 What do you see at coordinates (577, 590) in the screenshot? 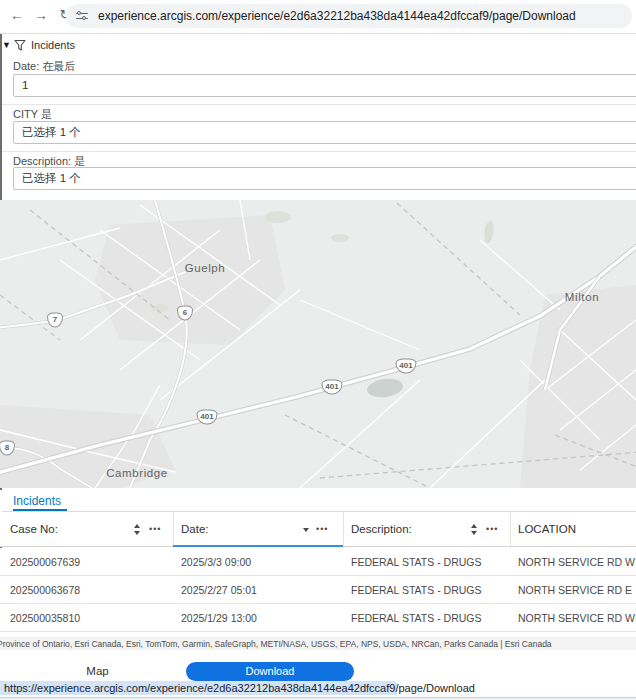
I see `cell-location: NORTH SERVICE RD E` at bounding box center [577, 590].